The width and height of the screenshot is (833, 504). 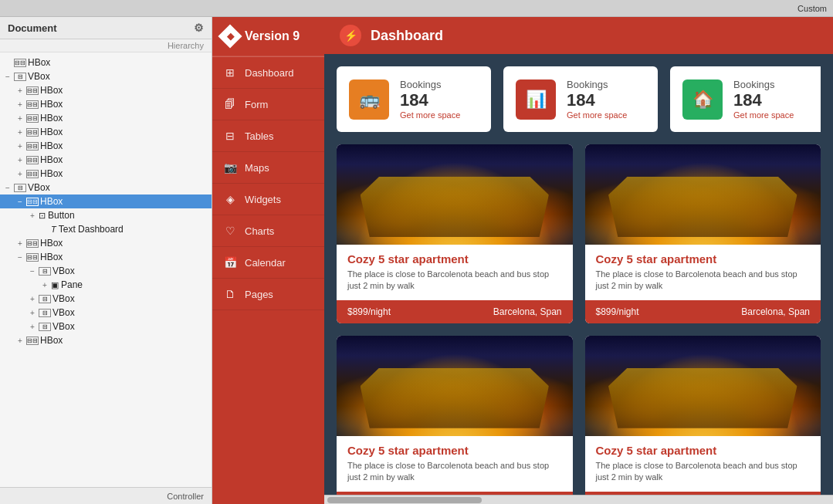 I want to click on nav-item-maps: 📷 Maps, so click(x=269, y=168).